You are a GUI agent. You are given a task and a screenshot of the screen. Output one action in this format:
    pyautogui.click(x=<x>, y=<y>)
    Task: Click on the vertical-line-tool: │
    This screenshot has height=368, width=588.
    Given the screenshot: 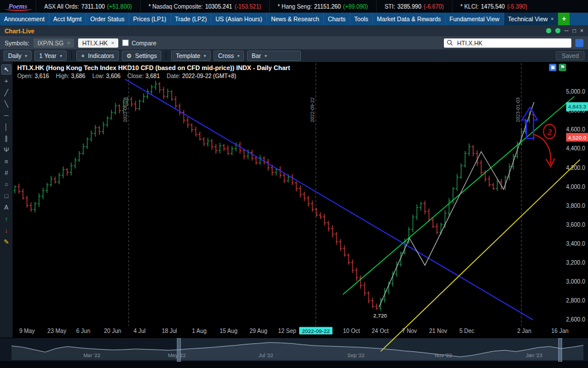 What is the action you would take?
    pyautogui.click(x=6, y=127)
    